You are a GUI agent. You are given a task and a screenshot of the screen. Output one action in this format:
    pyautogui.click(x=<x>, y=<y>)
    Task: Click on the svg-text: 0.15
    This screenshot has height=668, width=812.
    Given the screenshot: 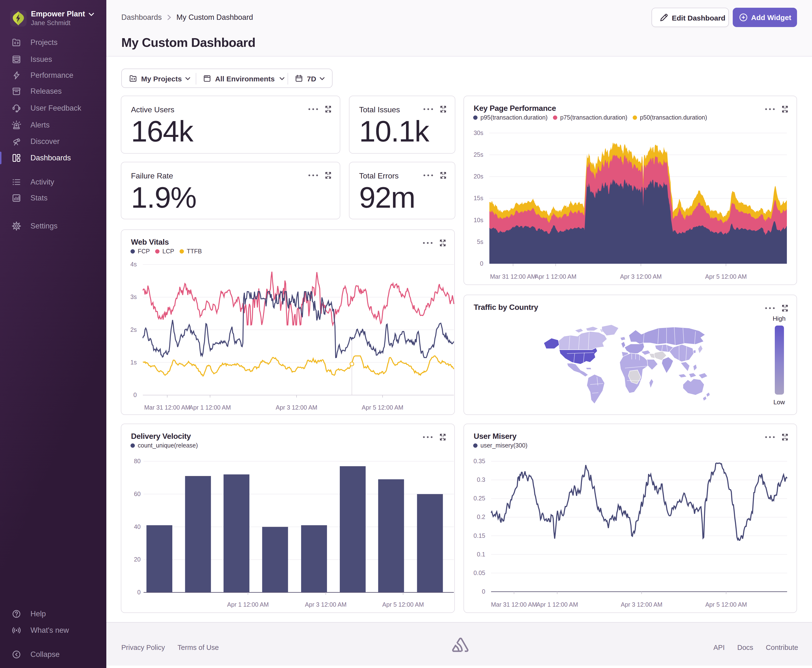 What is the action you would take?
    pyautogui.click(x=479, y=536)
    